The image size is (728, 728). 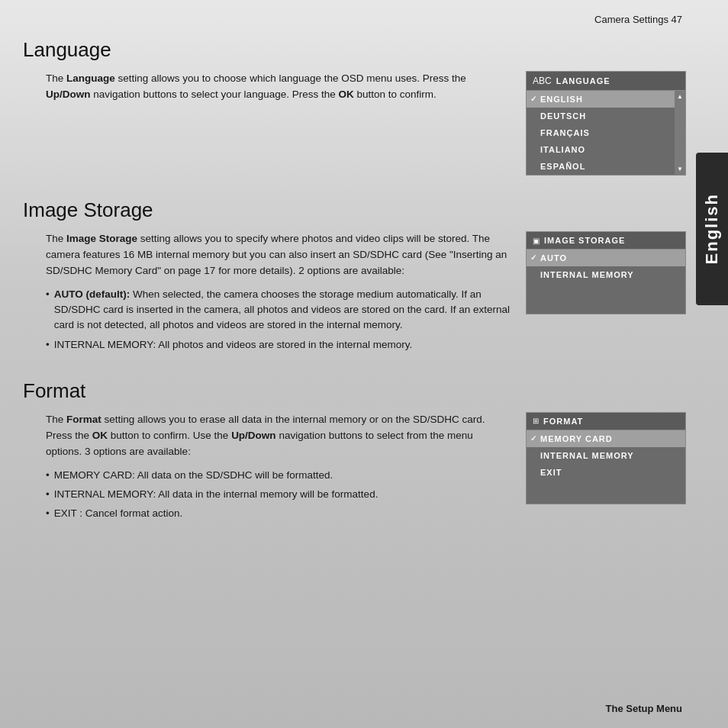 What do you see at coordinates (536, 421) in the screenshot?
I see `format-menu-icon: ⊞` at bounding box center [536, 421].